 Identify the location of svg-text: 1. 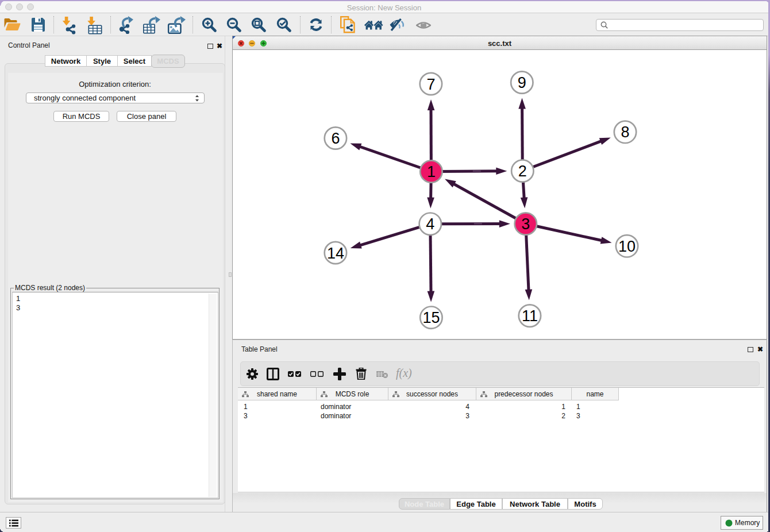
(431, 172).